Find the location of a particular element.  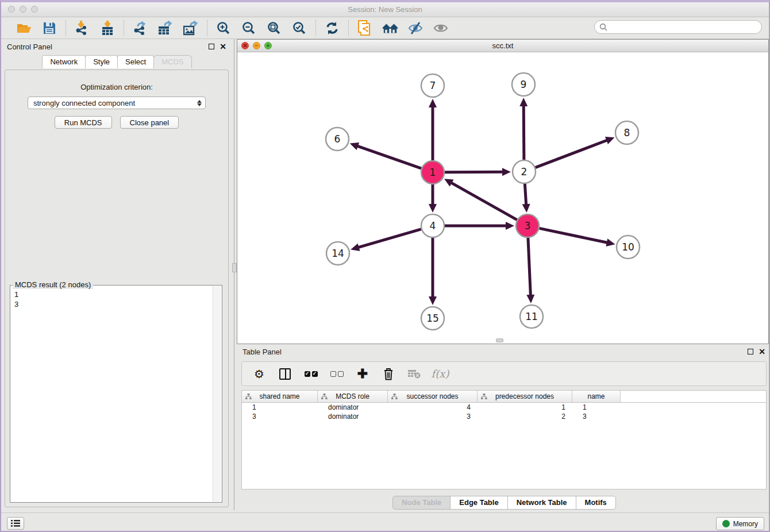

tab-node-table: Node Table is located at coordinates (422, 503).